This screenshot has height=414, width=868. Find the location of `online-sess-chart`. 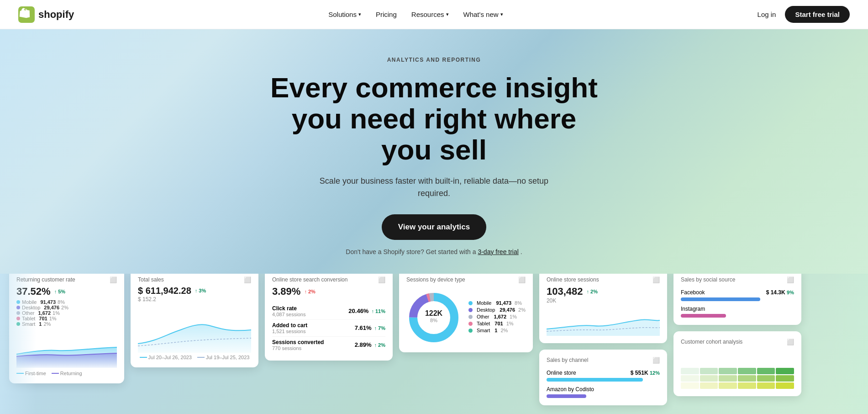

online-sess-chart is located at coordinates (603, 322).